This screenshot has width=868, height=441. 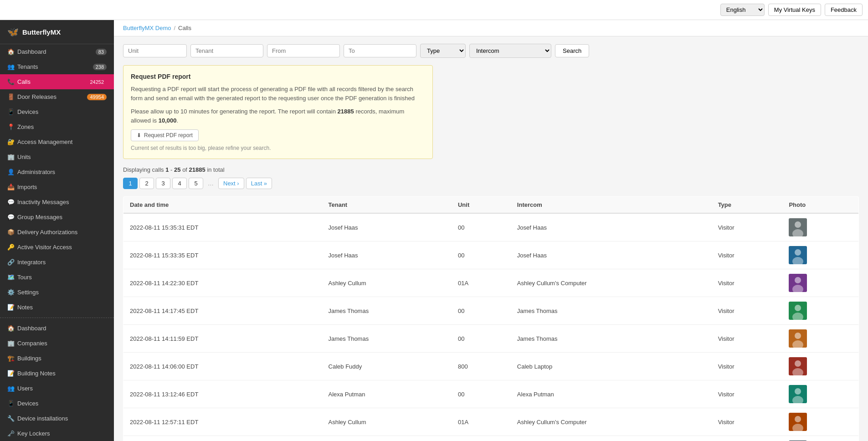 I want to click on table-row: 2022-08-11 15:33:35 EDTJosef Haas00Josef…, so click(x=491, y=255).